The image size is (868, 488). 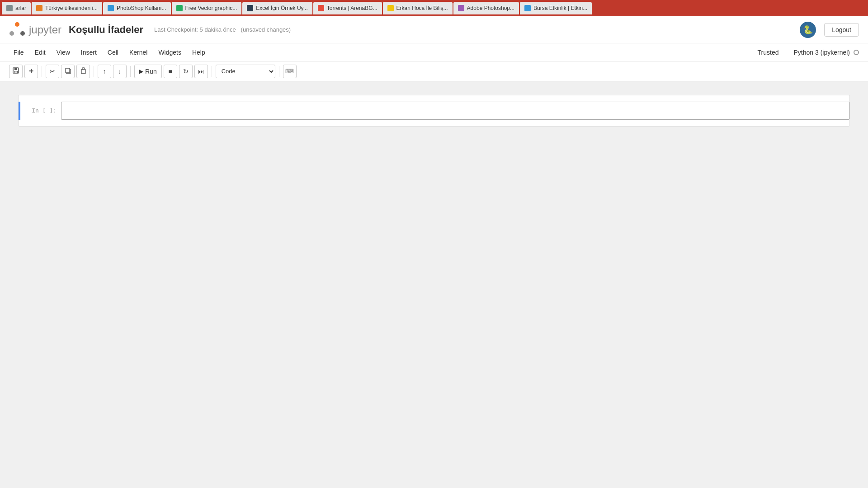 I want to click on browser-tab-6: Erkan Hoca İle Biliş..., so click(x=418, y=8).